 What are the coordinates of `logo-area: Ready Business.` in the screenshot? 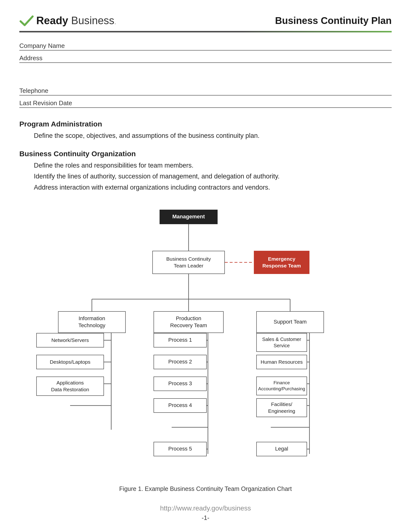 It's located at (68, 20).